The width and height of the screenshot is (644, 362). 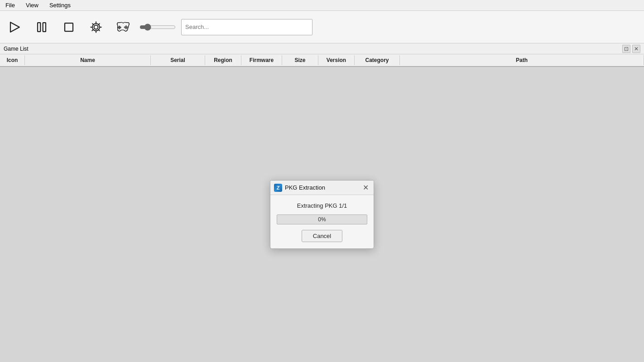 What do you see at coordinates (223, 60) in the screenshot?
I see `col-header-region: Region` at bounding box center [223, 60].